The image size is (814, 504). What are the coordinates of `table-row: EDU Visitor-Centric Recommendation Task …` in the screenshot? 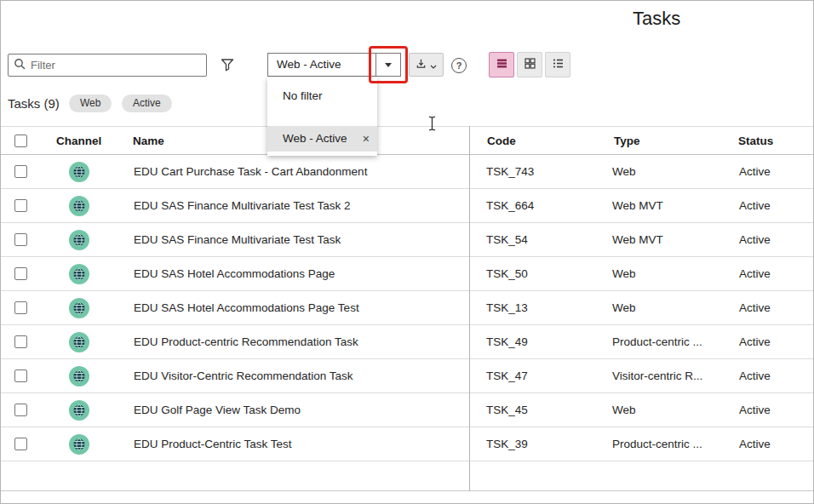 It's located at (407, 376).